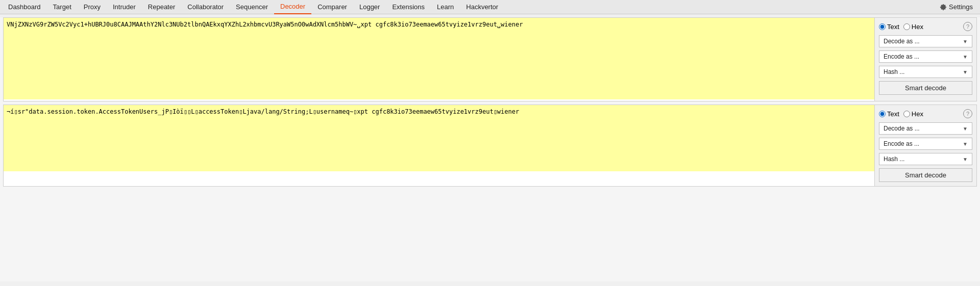 This screenshot has width=980, height=286. I want to click on panel1-encode-dropdown: Encode as ... ▼, so click(926, 57).